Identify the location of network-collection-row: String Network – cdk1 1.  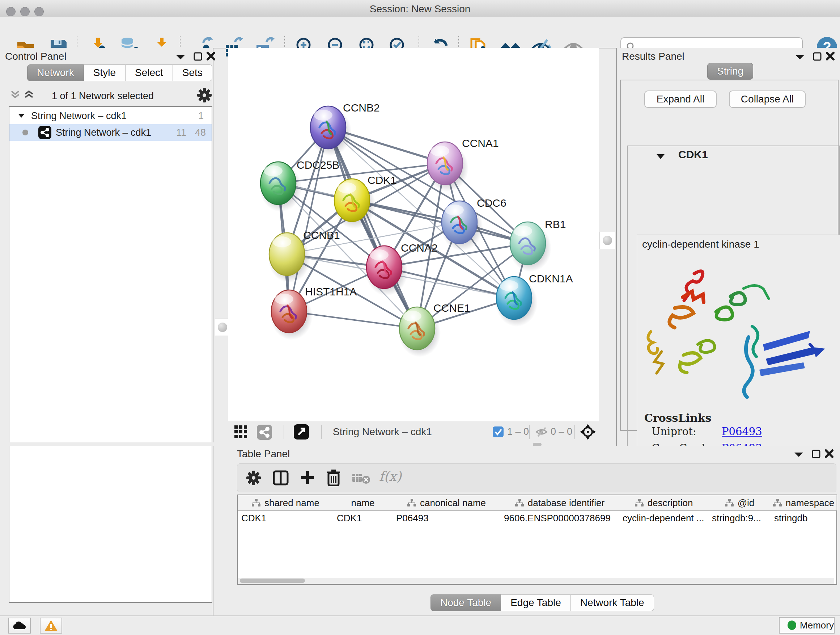
(111, 116).